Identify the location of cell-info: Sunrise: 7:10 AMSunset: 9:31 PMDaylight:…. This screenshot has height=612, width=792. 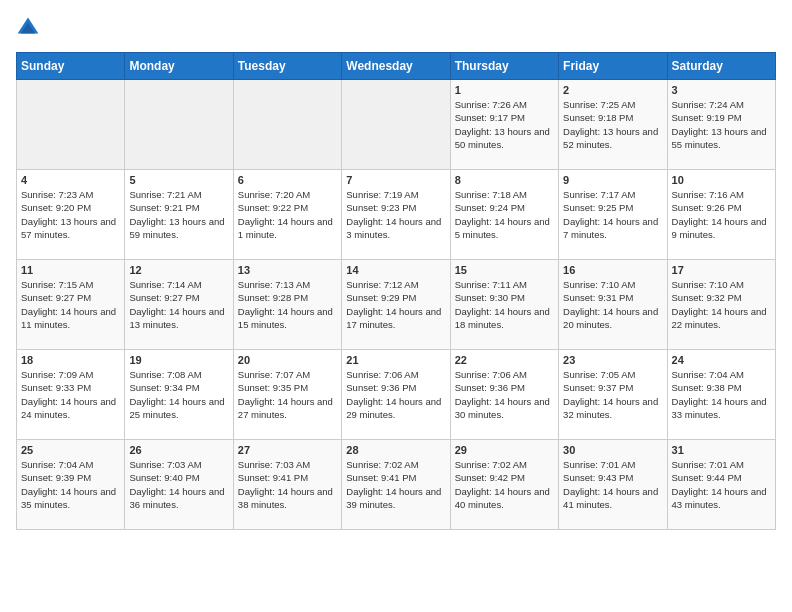
(612, 304).